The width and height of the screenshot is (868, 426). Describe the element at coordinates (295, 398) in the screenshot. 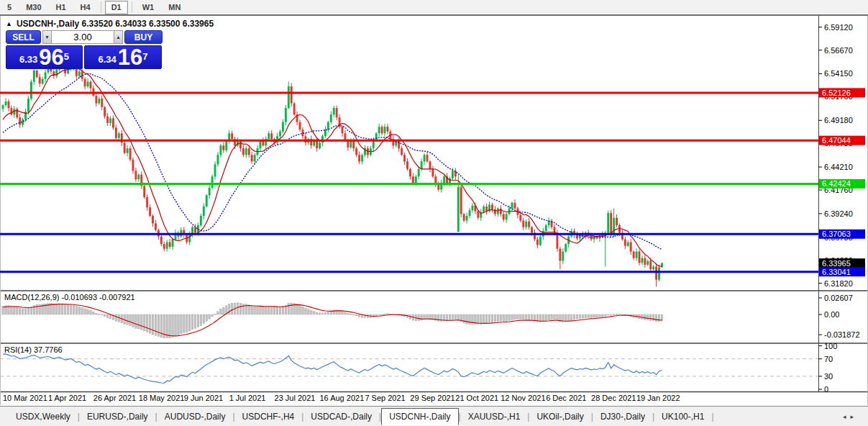

I see `svg-text: 23 Jul 2021` at that location.